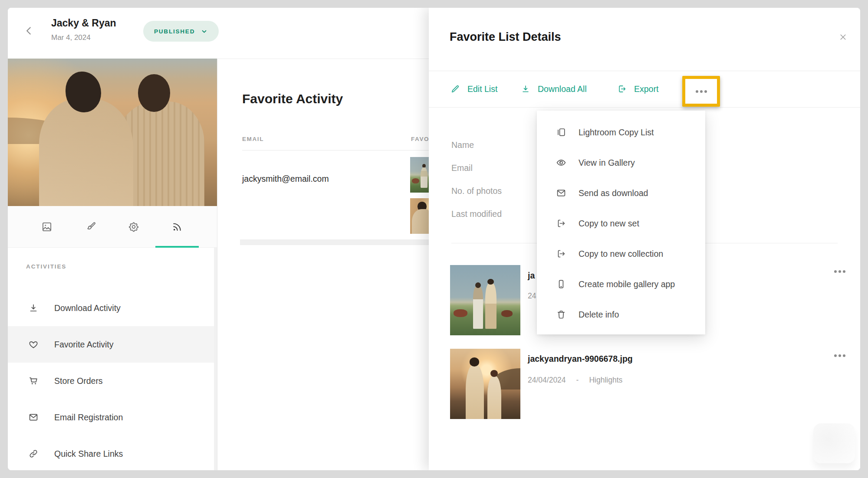 This screenshot has width=868, height=478. I want to click on file-name-2: jackyandryan-9906678.jpg, so click(580, 359).